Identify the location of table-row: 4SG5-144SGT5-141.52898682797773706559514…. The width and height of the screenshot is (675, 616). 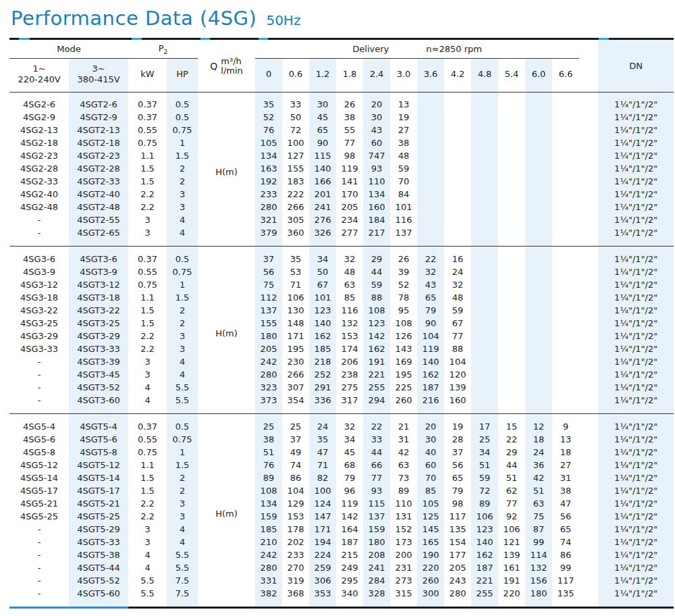
(342, 478).